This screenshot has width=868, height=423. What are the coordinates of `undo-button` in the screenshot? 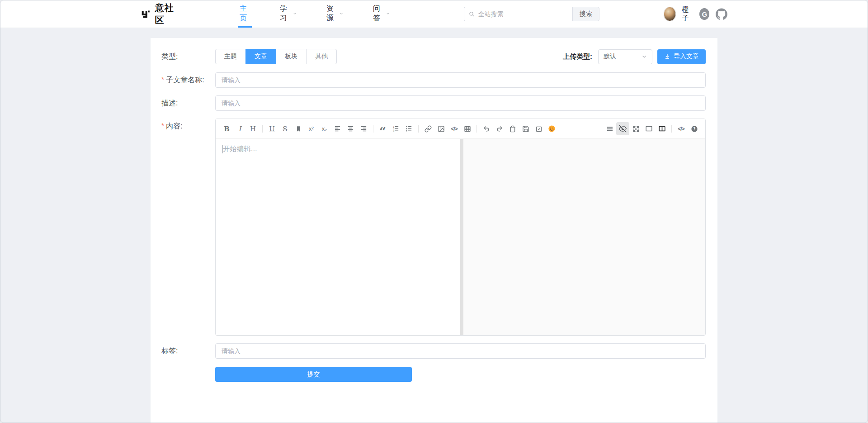 It's located at (486, 128).